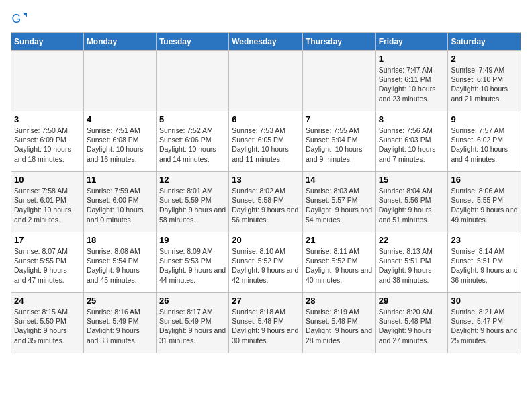 This screenshot has width=532, height=411. What do you see at coordinates (266, 120) in the screenshot?
I see `day-number: 6` at bounding box center [266, 120].